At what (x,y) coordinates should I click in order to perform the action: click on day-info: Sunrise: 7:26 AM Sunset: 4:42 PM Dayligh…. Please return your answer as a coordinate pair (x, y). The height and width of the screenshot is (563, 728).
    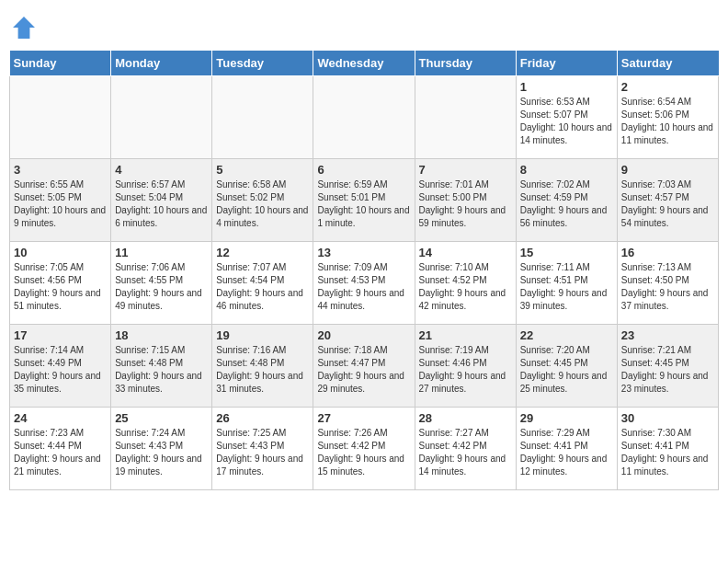
    Looking at the image, I should click on (364, 453).